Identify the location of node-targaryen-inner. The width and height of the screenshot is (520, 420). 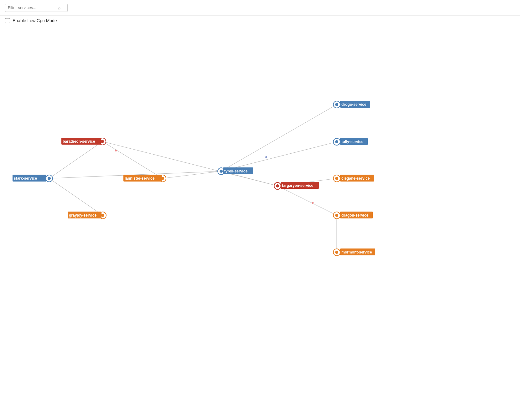
(278, 186).